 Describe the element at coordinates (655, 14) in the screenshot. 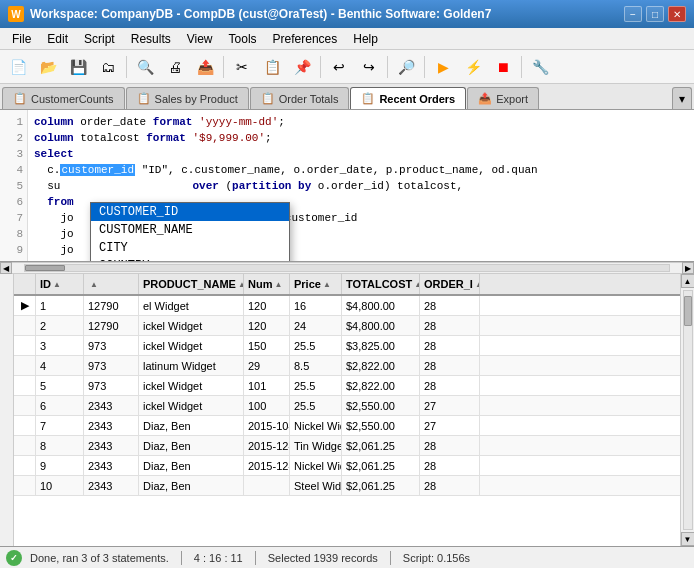

I see `window-controls: − □ ✕` at that location.